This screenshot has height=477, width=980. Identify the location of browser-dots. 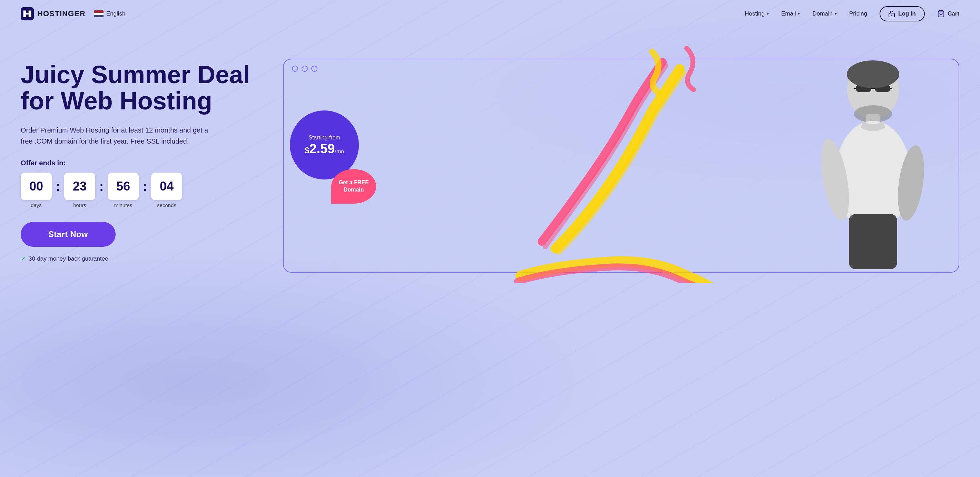
(304, 68).